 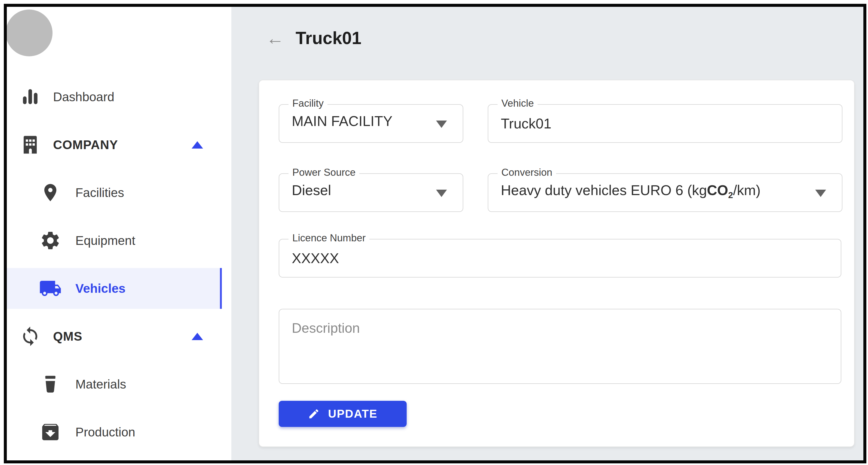 I want to click on bar-chart-icon, so click(x=30, y=97).